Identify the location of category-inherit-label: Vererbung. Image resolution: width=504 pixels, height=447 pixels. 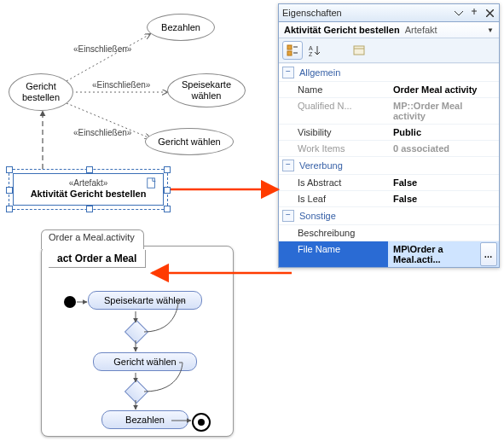
(321, 165).